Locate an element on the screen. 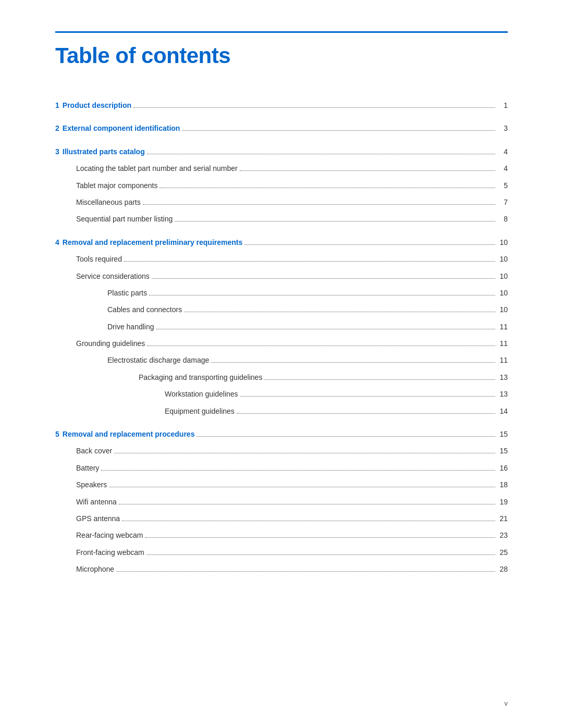 This screenshot has height=728, width=563. section-1-label: Product description is located at coordinates (97, 105).